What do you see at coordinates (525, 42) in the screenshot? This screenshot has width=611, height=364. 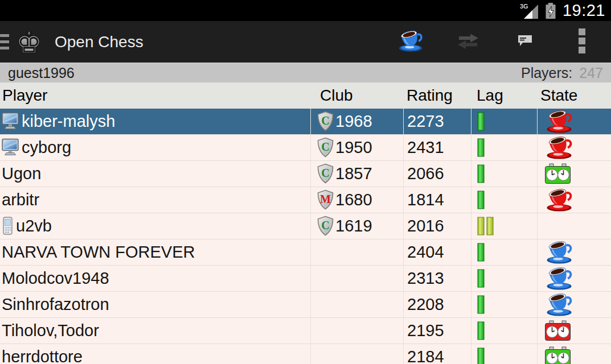 I see `chat-button` at bounding box center [525, 42].